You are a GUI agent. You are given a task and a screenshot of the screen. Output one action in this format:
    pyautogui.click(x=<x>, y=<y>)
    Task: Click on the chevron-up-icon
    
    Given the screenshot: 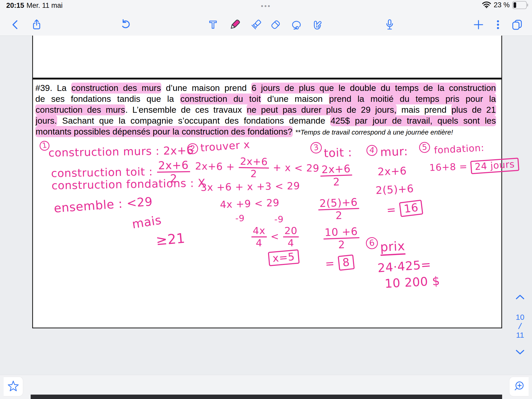 What is the action you would take?
    pyautogui.click(x=520, y=297)
    